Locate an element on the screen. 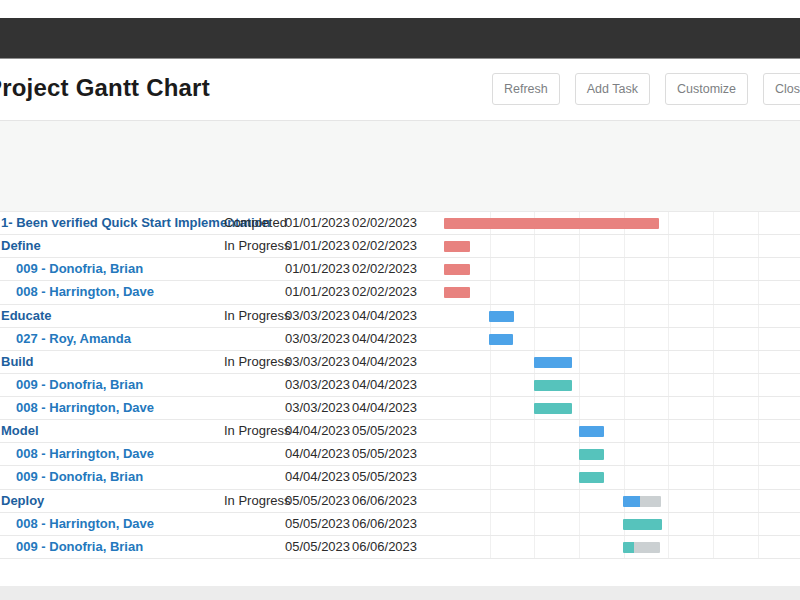 Image resolution: width=800 pixels, height=600 pixels. gantt-row: 008 - Harrington, Dave05/05/202306/06/20… is located at coordinates (400, 524).